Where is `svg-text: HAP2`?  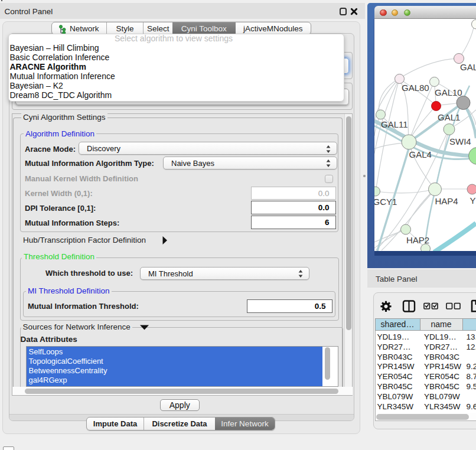 svg-text: HAP2 is located at coordinates (418, 240).